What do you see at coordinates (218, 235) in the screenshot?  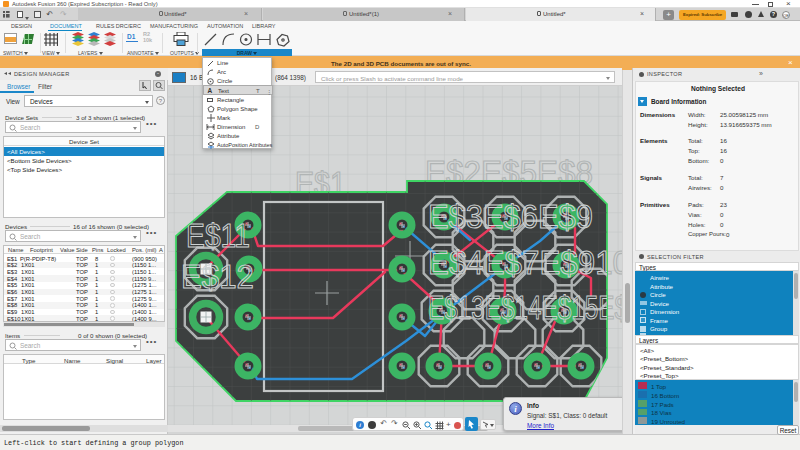 I see `svg-text: E$11` at bounding box center [218, 235].